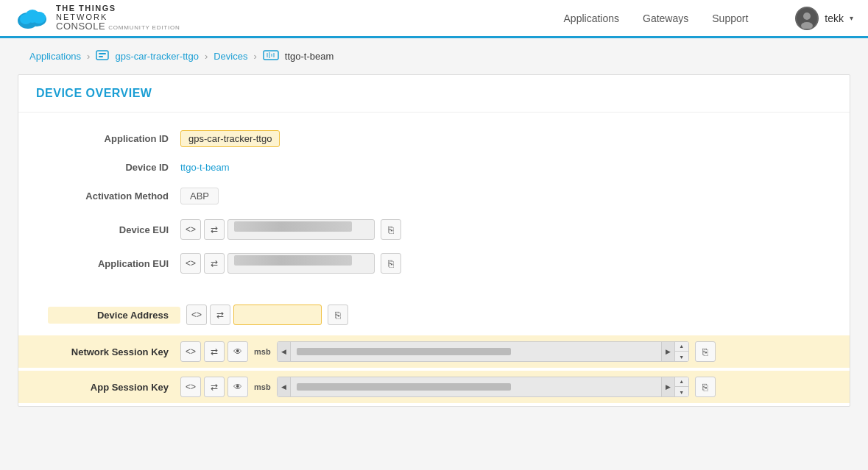 This screenshot has height=470, width=868. I want to click on app-session-key-section: App Session Key <> ⇄ 👁 msb ◀ ▶ ▲ ▼, so click(434, 387).